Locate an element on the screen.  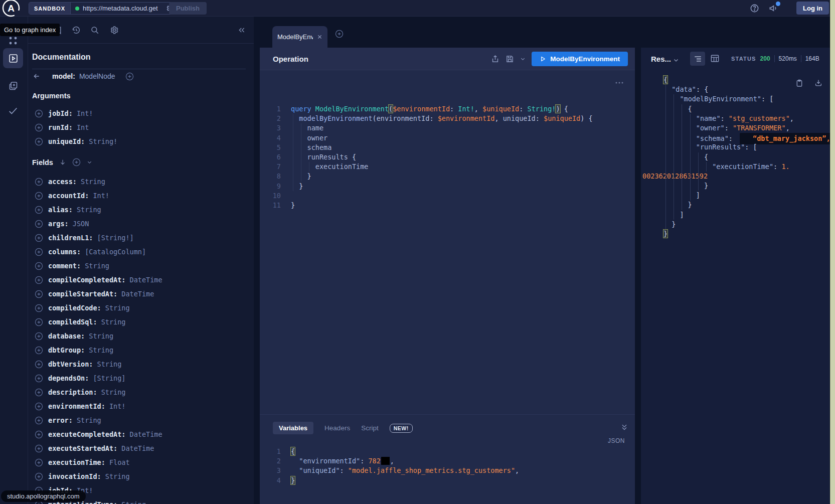
field-row: accountId: Int! is located at coordinates (141, 196).